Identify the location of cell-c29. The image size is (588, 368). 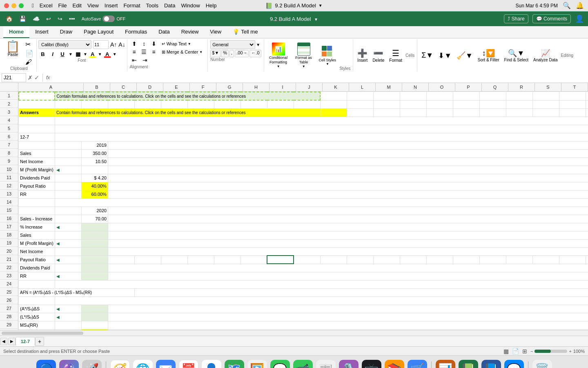
(95, 325).